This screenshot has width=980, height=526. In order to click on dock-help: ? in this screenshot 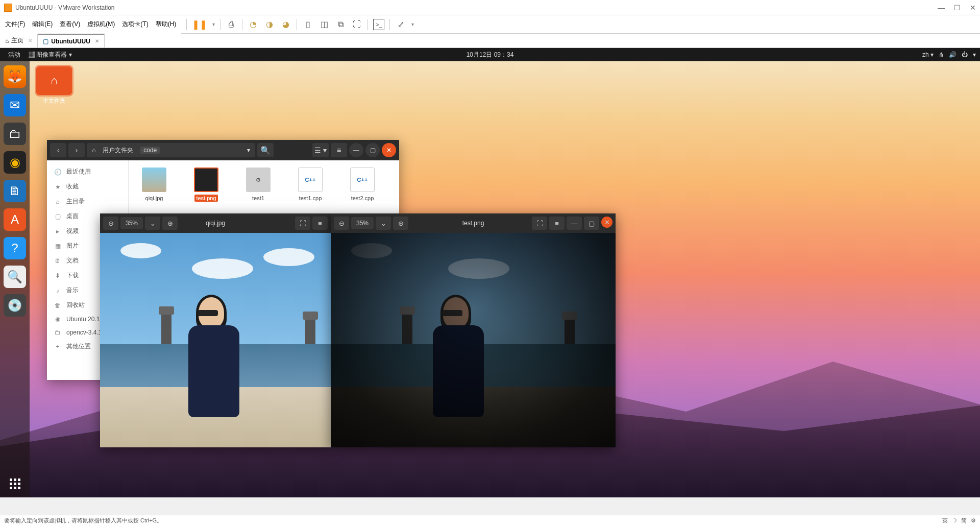, I will do `click(15, 248)`.